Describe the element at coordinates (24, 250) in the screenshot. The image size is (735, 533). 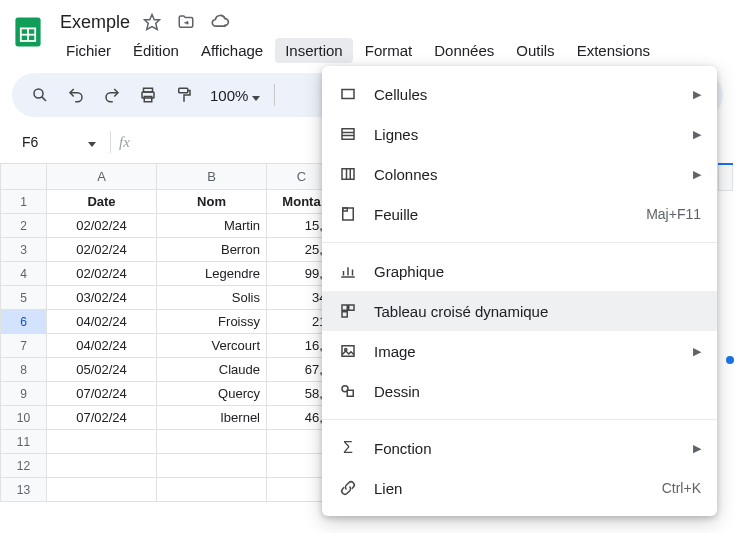
I see `row-header: 3` at that location.